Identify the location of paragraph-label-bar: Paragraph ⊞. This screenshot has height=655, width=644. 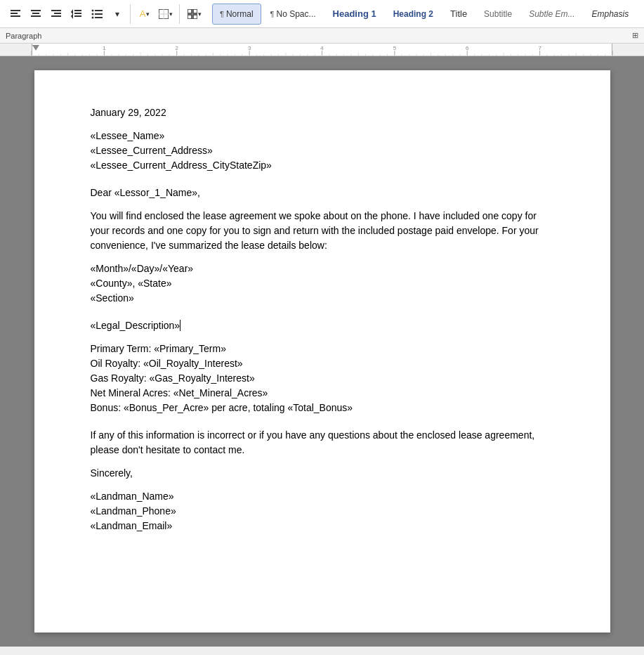
(322, 36).